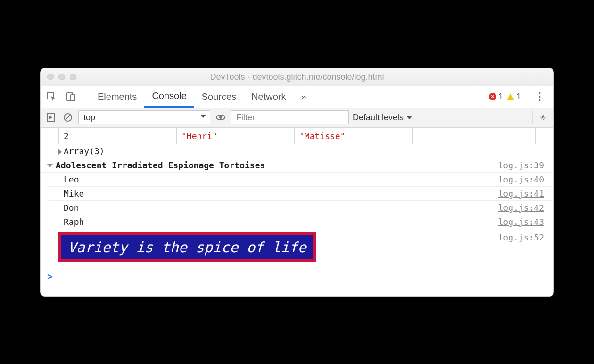  What do you see at coordinates (540, 97) in the screenshot?
I see `settings-menu-icon: ⋮` at bounding box center [540, 97].